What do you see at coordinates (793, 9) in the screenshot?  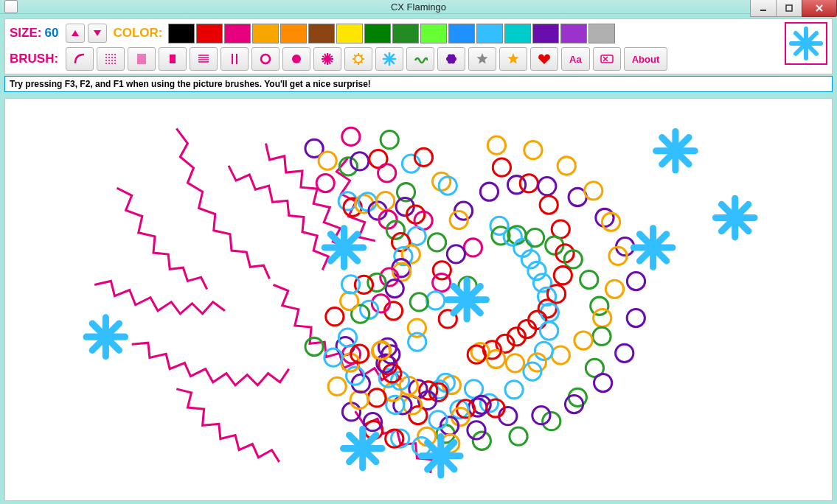 I see `window-buttons` at bounding box center [793, 9].